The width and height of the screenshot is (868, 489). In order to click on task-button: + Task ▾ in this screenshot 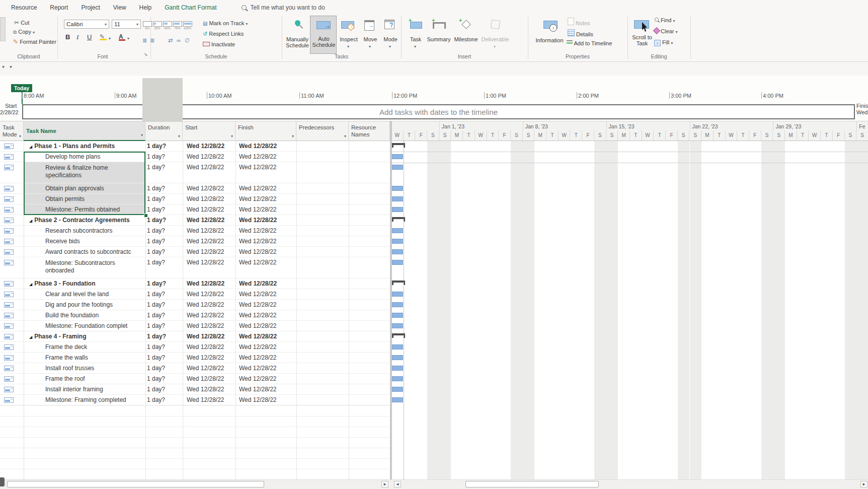, I will do `click(416, 35)`.